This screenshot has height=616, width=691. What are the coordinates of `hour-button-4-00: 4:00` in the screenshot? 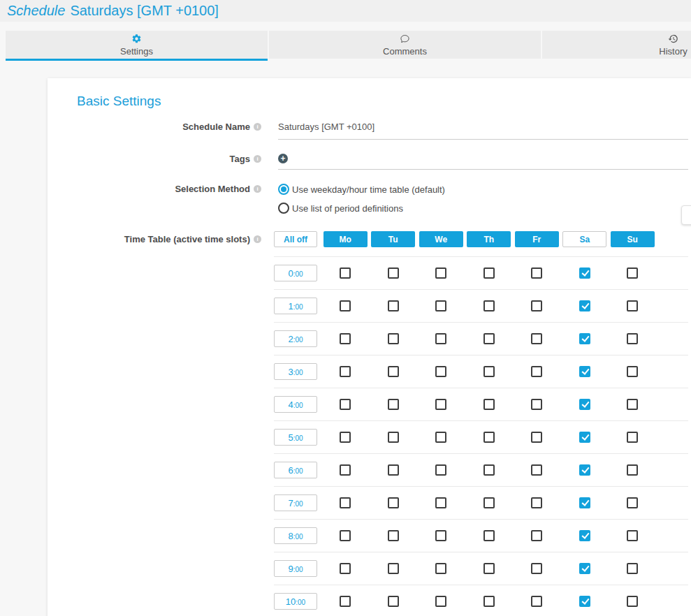 It's located at (296, 404).